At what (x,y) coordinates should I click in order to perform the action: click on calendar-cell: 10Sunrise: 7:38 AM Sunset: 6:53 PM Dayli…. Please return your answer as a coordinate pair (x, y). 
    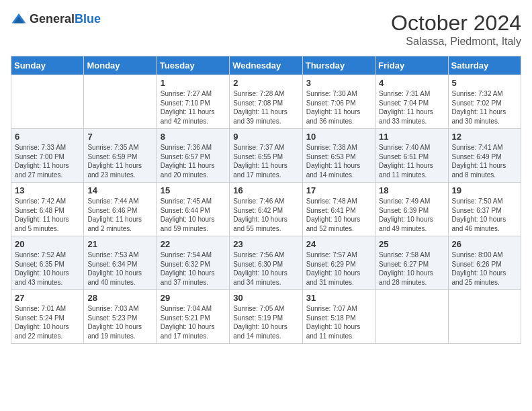
    Looking at the image, I should click on (339, 156).